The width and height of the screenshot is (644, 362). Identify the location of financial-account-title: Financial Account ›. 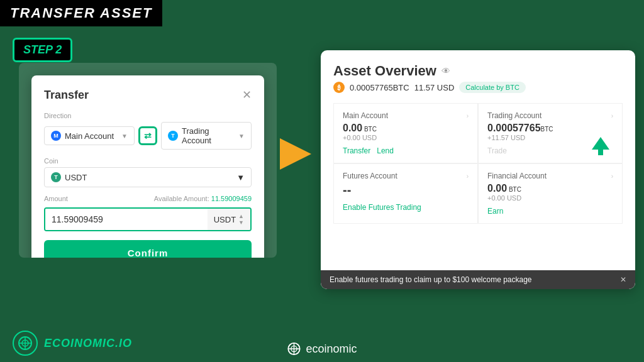
(550, 176).